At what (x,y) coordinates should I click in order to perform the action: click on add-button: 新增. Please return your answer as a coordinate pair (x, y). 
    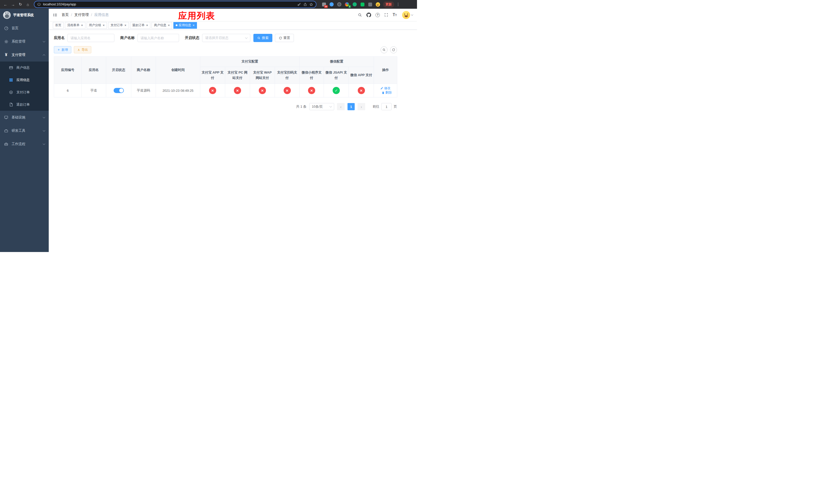
    Looking at the image, I should click on (63, 50).